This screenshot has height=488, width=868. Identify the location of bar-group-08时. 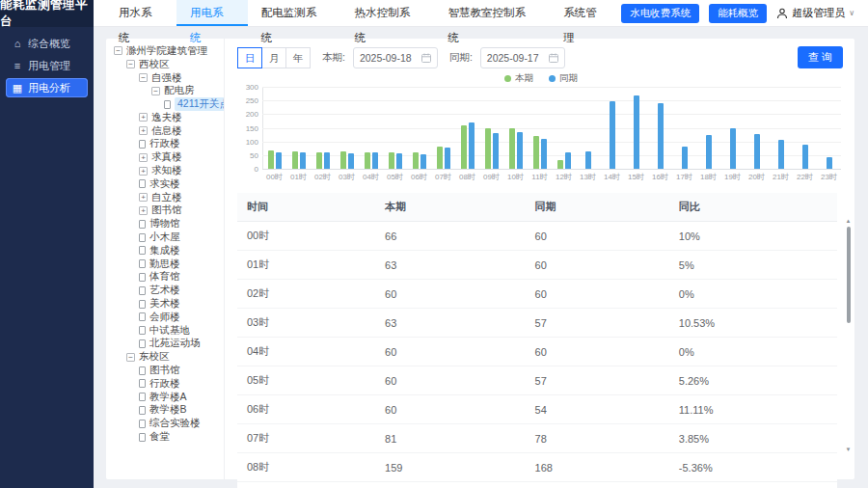
(467, 127).